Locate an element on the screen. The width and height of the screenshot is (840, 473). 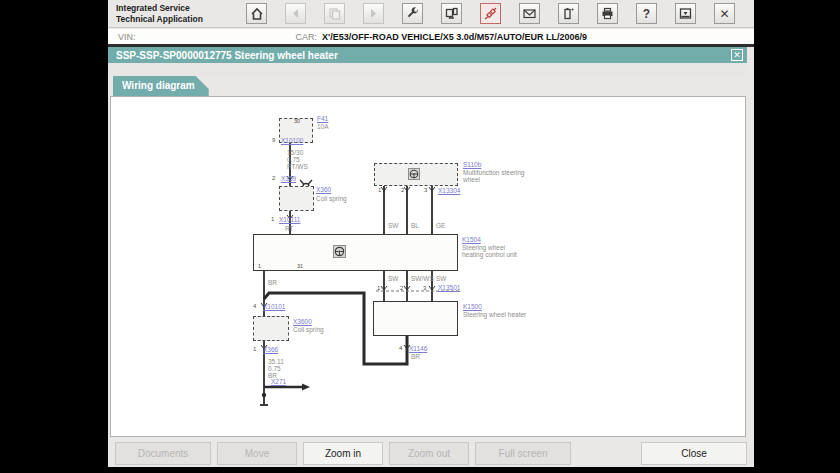
pin: 9 is located at coordinates (274, 140).